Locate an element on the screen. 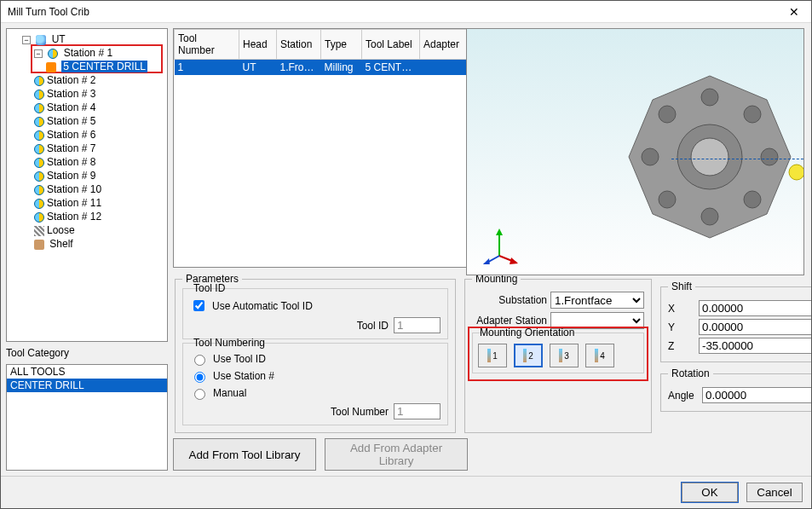 This screenshot has width=812, height=509. tree-label: Station # 7 is located at coordinates (72, 148).